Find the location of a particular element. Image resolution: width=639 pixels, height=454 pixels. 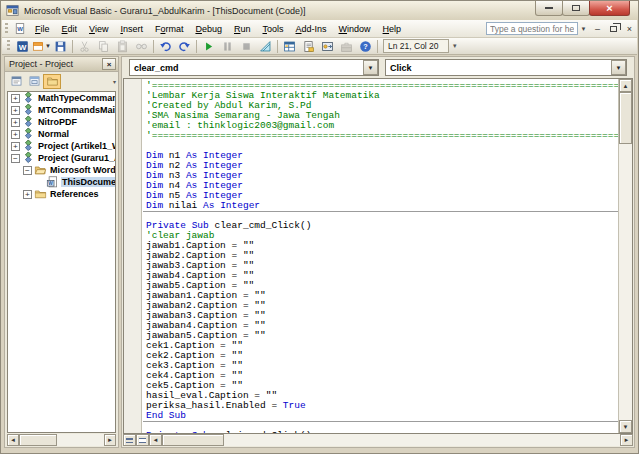

undo-button is located at coordinates (166, 46).